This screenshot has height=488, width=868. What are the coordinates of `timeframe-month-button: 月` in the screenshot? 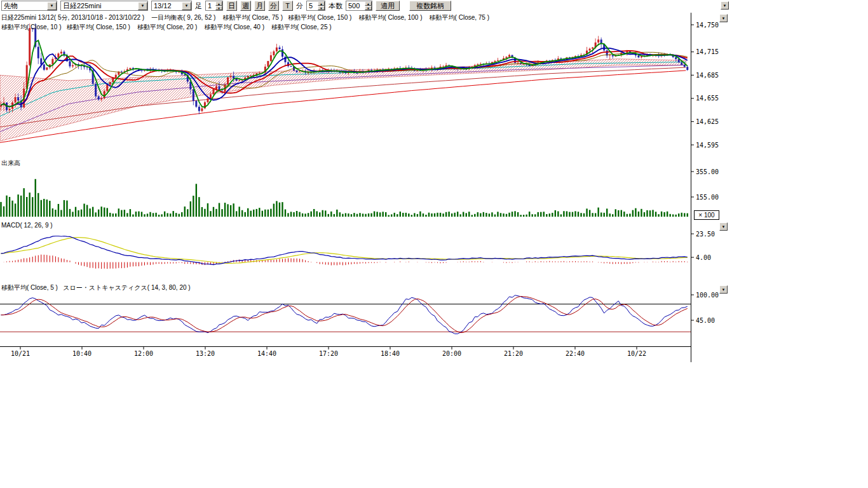 It's located at (259, 6).